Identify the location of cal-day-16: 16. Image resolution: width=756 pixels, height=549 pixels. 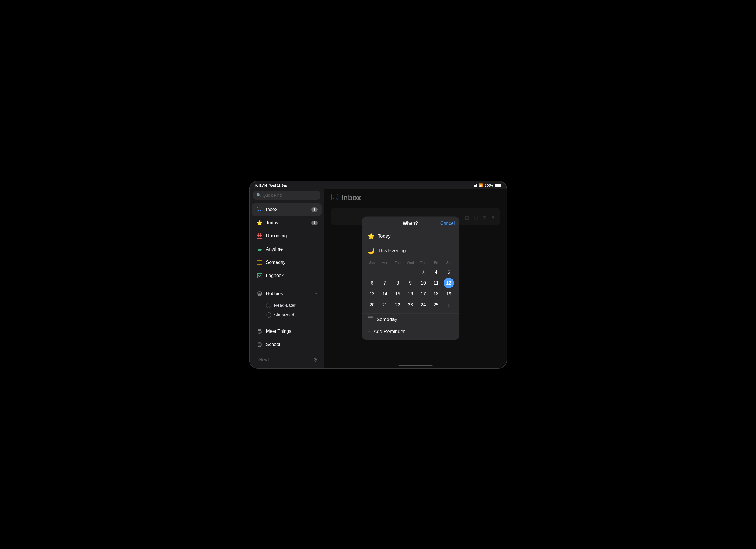
(410, 294).